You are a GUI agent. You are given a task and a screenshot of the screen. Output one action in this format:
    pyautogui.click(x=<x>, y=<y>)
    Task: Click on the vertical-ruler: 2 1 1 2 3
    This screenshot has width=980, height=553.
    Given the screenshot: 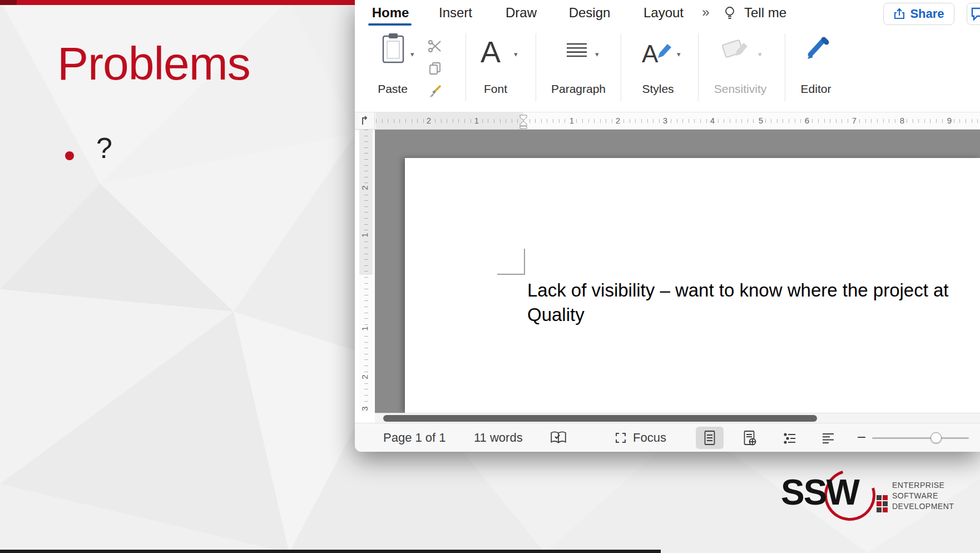 What is the action you would take?
    pyautogui.click(x=366, y=271)
    